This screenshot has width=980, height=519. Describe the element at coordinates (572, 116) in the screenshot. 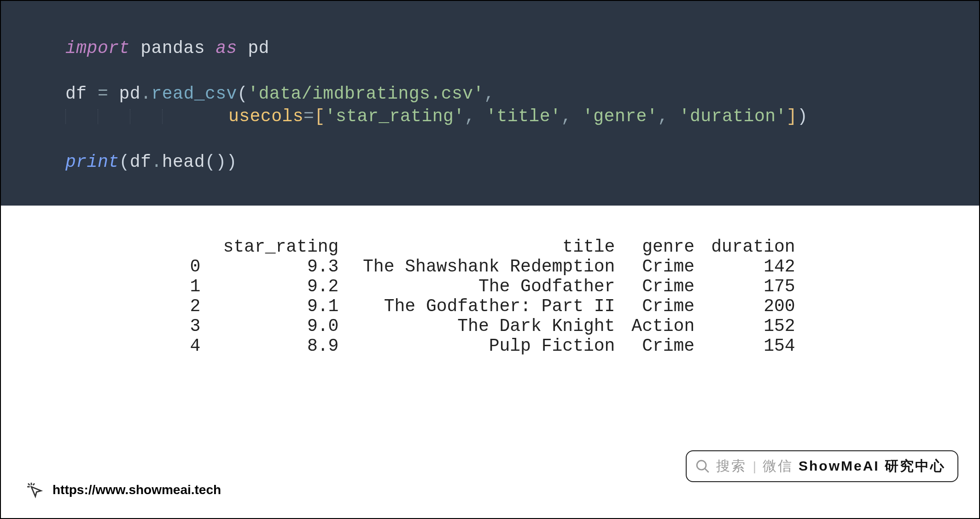

I see `sep2: ,` at that location.